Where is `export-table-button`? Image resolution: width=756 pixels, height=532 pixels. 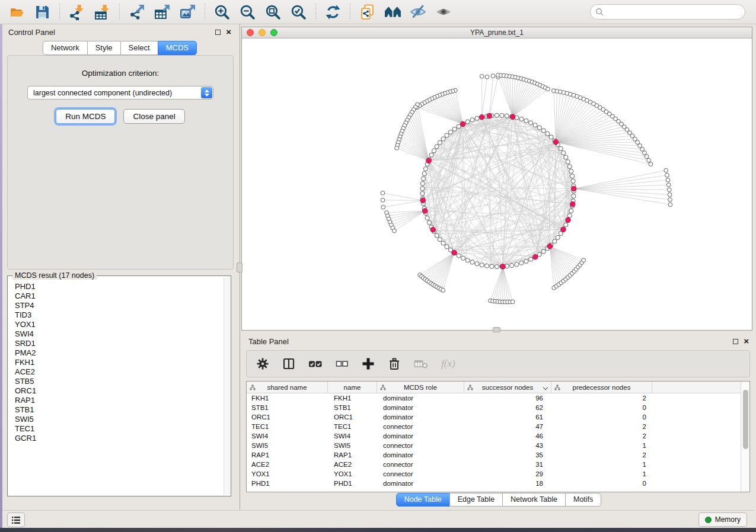 export-table-button is located at coordinates (162, 12).